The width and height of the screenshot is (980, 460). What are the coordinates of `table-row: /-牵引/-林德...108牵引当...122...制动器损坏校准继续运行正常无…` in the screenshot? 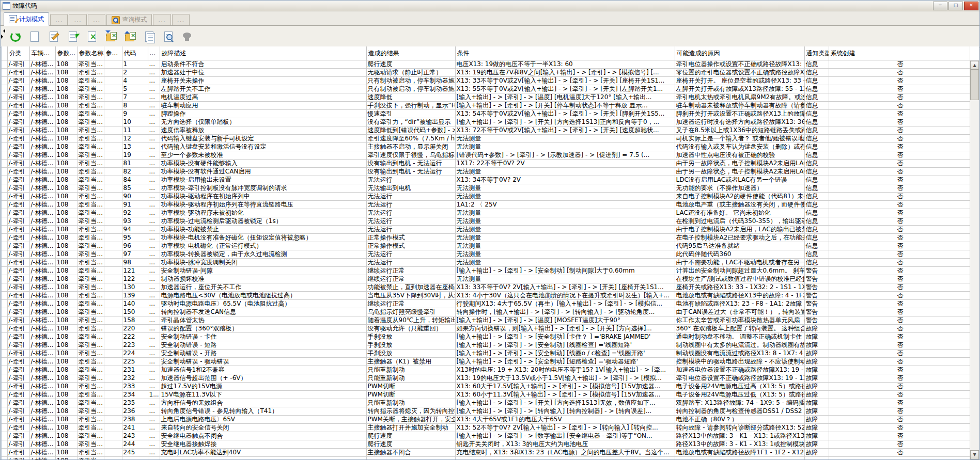 It's located at (486, 279).